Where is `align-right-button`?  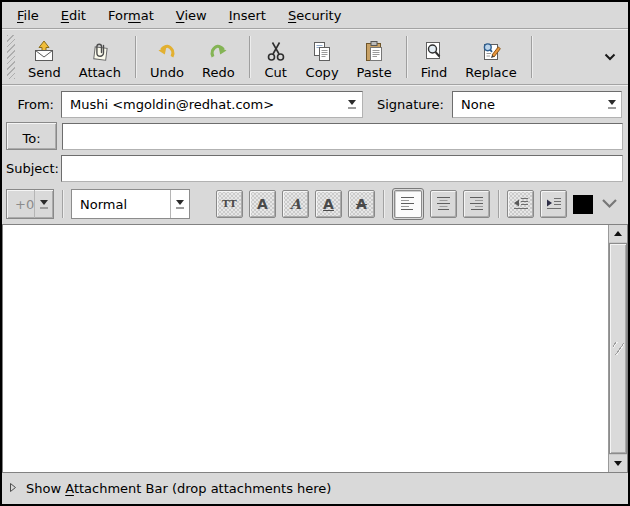
align-right-button is located at coordinates (476, 204).